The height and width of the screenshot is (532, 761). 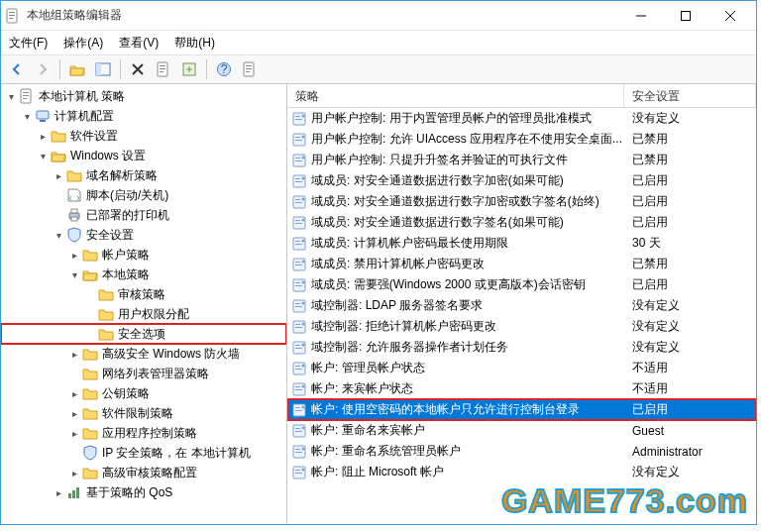 I want to click on list-header: 策略 安全设置, so click(x=521, y=96).